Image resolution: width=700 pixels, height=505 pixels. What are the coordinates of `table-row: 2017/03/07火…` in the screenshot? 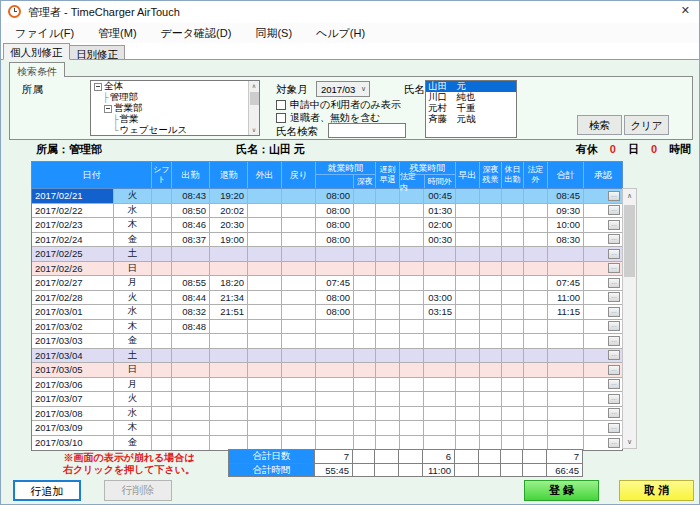 It's located at (327, 400).